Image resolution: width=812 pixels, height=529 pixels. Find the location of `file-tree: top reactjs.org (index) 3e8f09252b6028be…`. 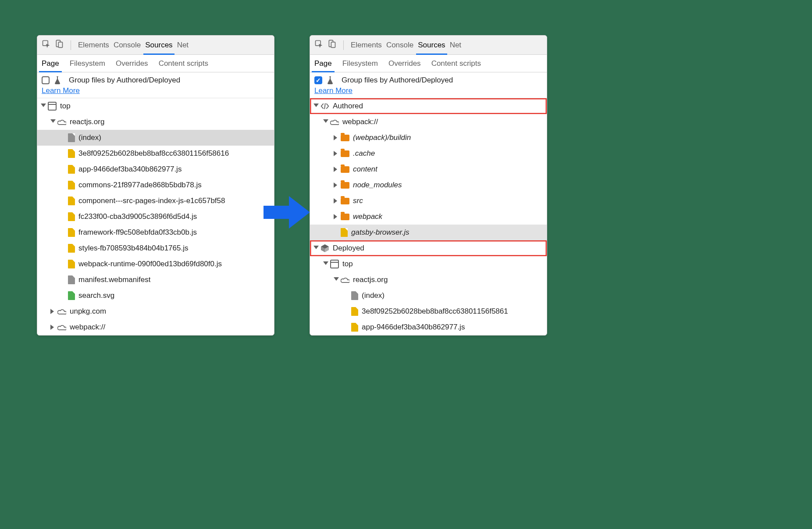

file-tree: top reactjs.org (index) 3e8f09252b6028be… is located at coordinates (156, 217).